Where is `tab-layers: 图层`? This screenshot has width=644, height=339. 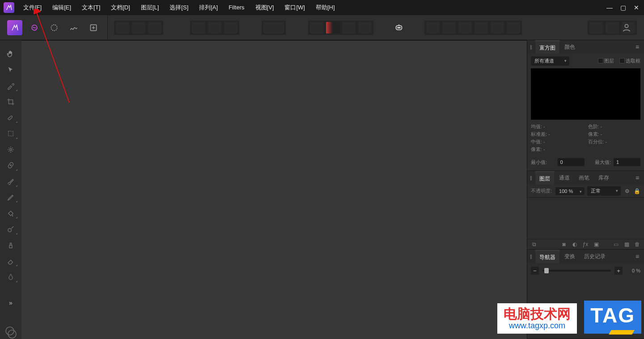 tab-layers: 图层 is located at coordinates (545, 178).